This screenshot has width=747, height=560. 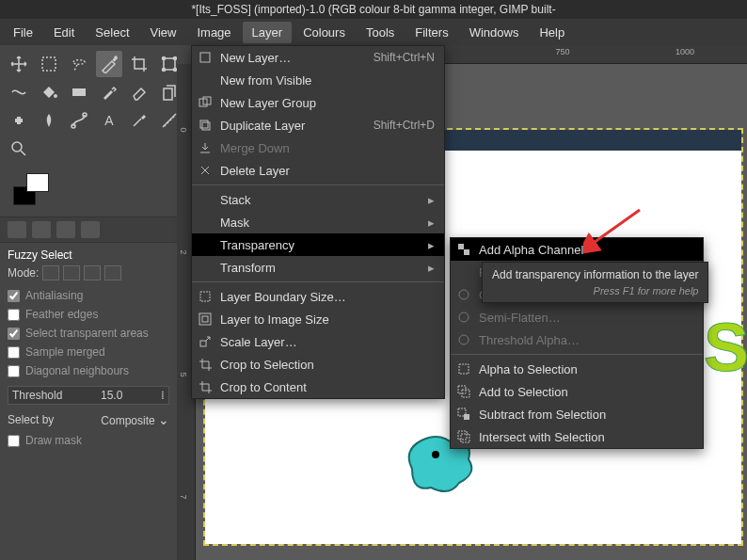 I want to click on chevron-down-icon: ⌄, so click(x=164, y=420).